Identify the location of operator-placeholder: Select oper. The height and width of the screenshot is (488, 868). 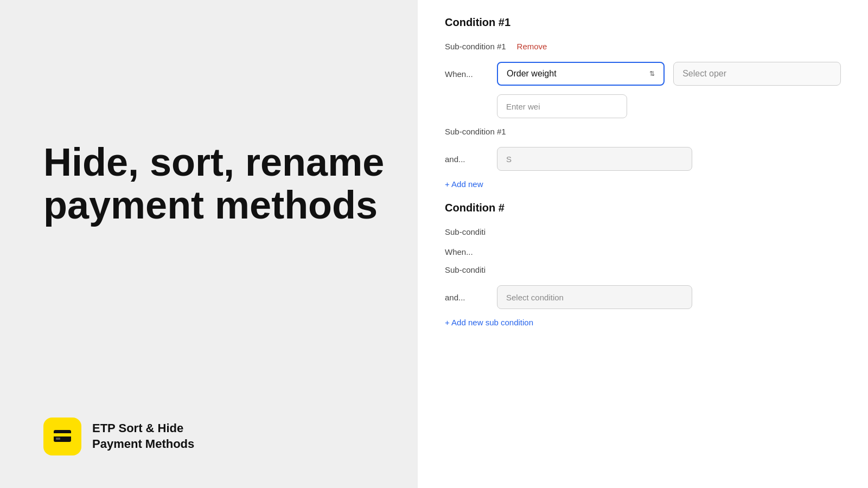
(704, 74).